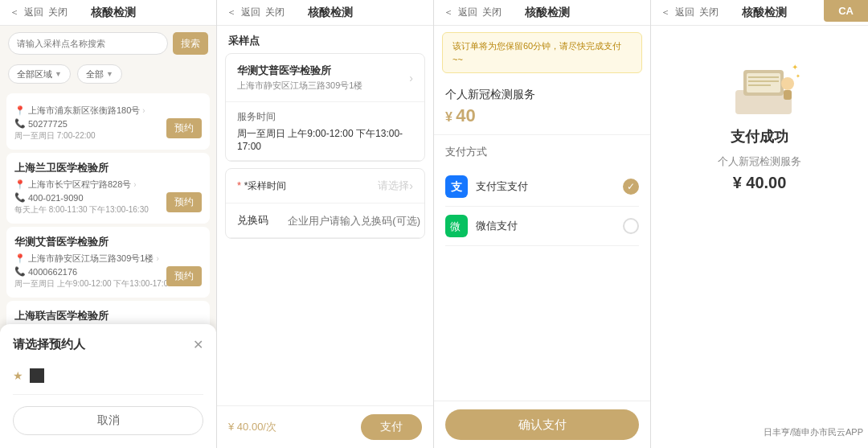 This screenshot has width=868, height=448. I want to click on sample-time-label: * *采样时间, so click(262, 187).